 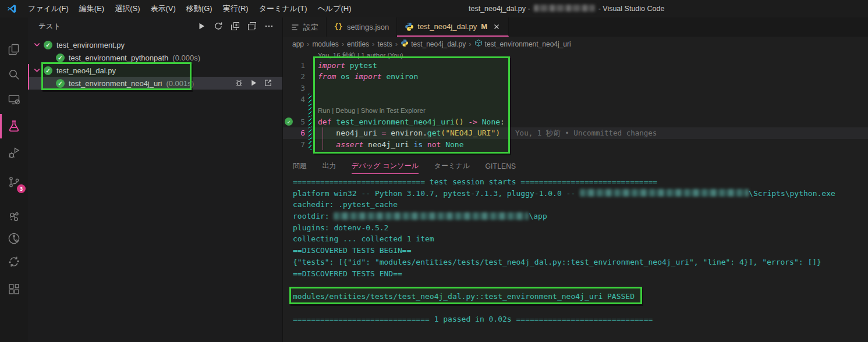 I want to click on code-line: 3, so click(x=575, y=88).